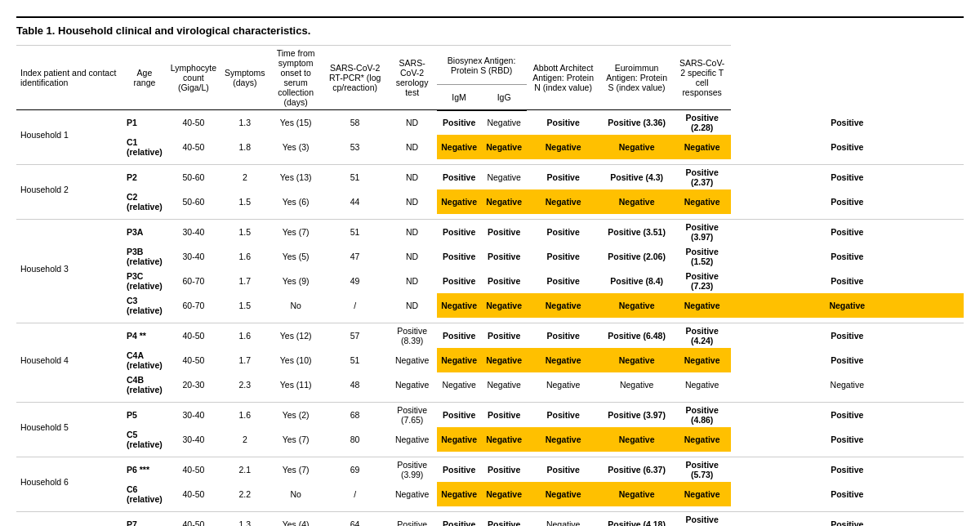  What do you see at coordinates (69, 428) in the screenshot?
I see `household-label: Household 5` at bounding box center [69, 428].